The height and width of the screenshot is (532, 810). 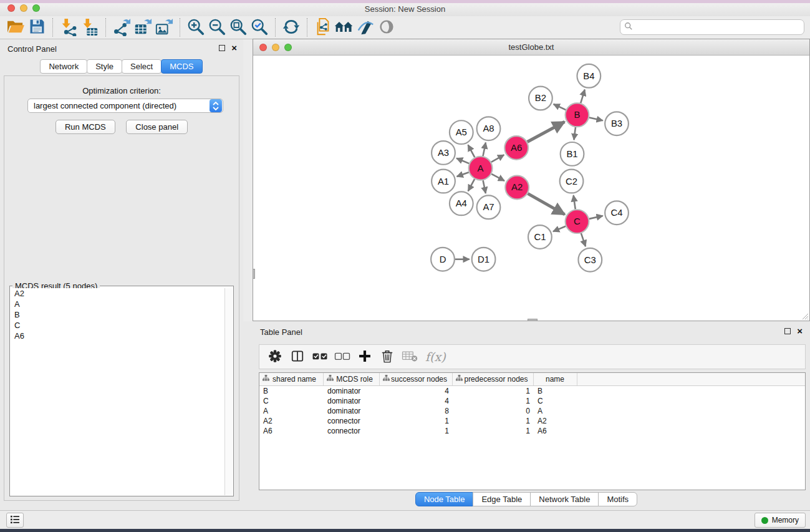 I want to click on graph-edge-A-A6, so click(x=498, y=158).